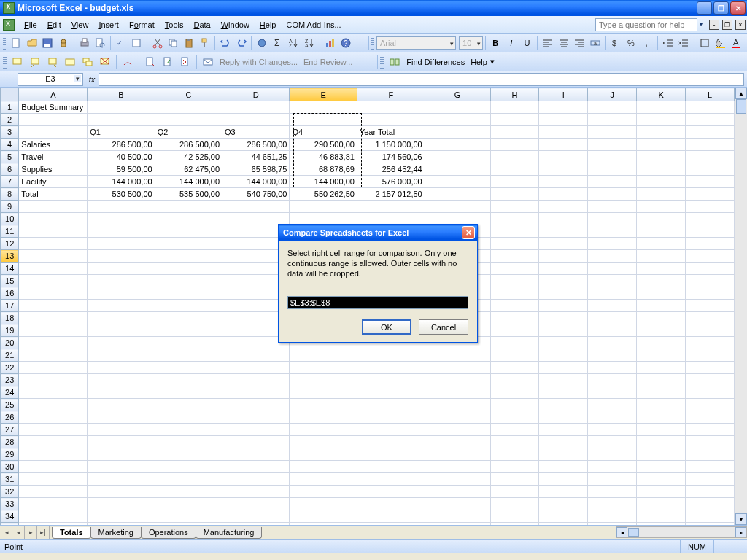 This screenshot has height=560, width=747. What do you see at coordinates (121, 95) in the screenshot?
I see `col-header: B` at bounding box center [121, 95].